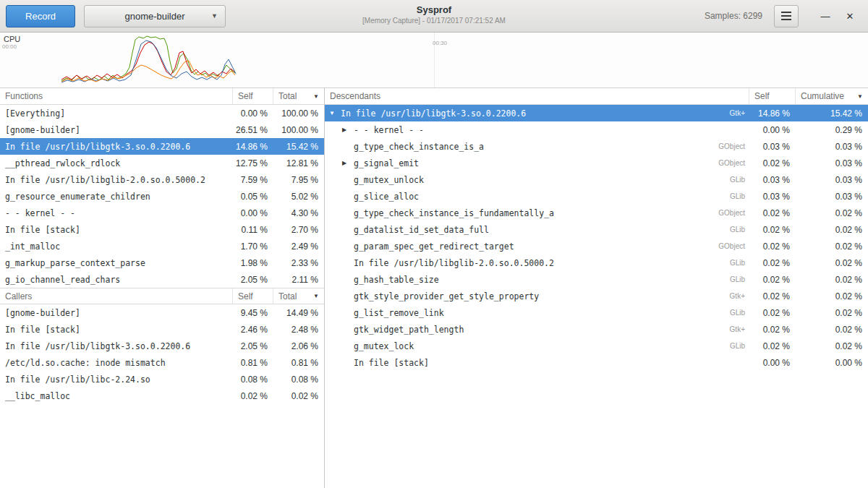 This screenshot has height=488, width=868. What do you see at coordinates (596, 279) in the screenshot?
I see `table-row: g_hash_table_sizeGLib0.02 %0.02 %` at bounding box center [596, 279].